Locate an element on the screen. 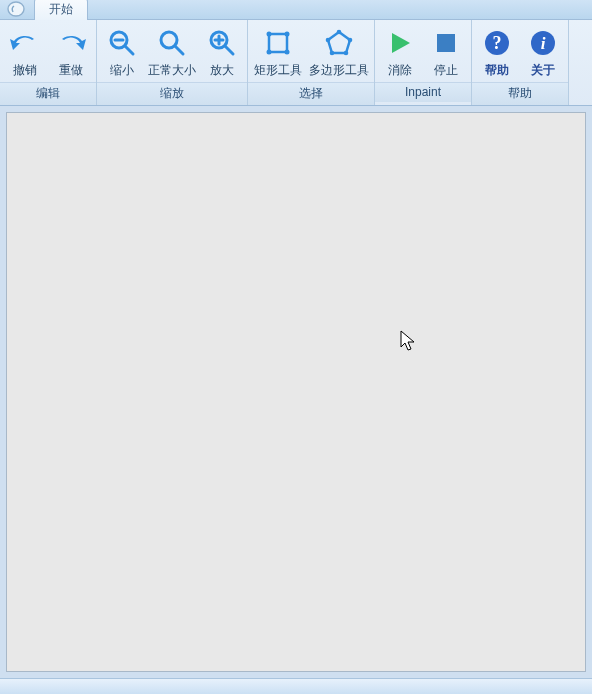 This screenshot has width=592, height=694. help-label: 帮助 is located at coordinates (497, 70).